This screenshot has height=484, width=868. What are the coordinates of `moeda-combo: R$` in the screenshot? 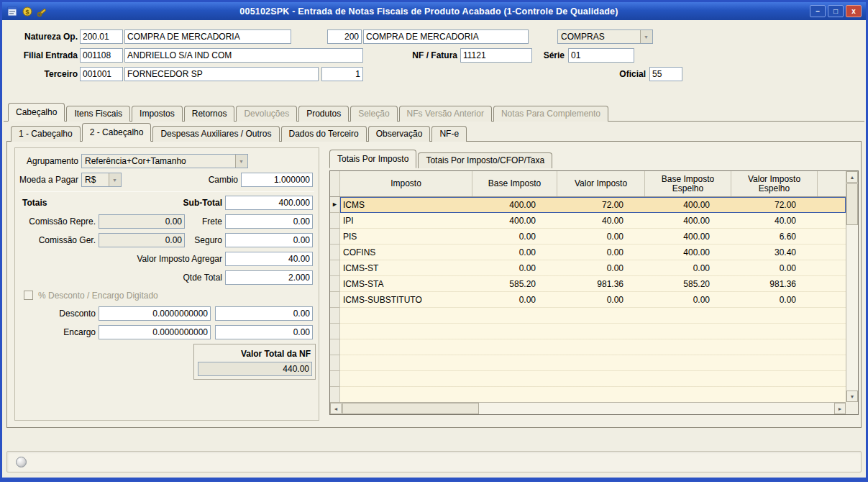 It's located at (101, 180).